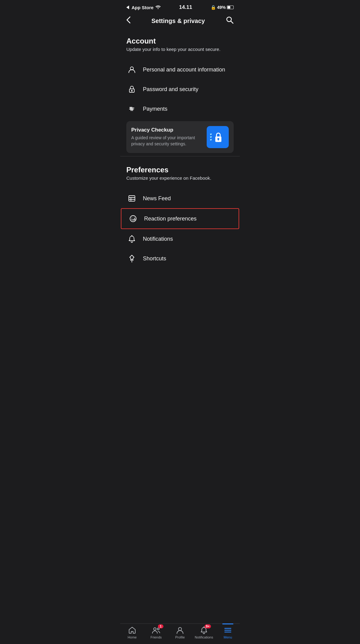  I want to click on privacy-checkup-content: Privacy Checkup A guided review of your …, so click(169, 137).